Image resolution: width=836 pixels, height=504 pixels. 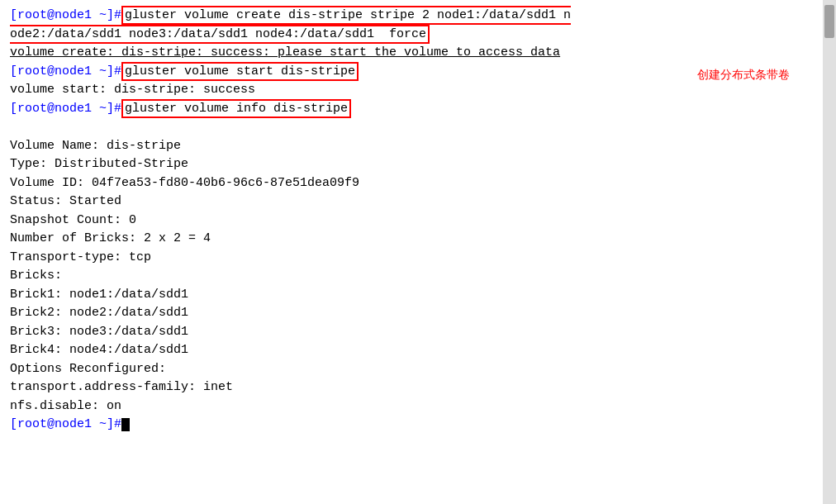 What do you see at coordinates (411, 240) in the screenshot?
I see `output-bricks-count: Number of Bricks: 2 x 2 = 4` at bounding box center [411, 240].